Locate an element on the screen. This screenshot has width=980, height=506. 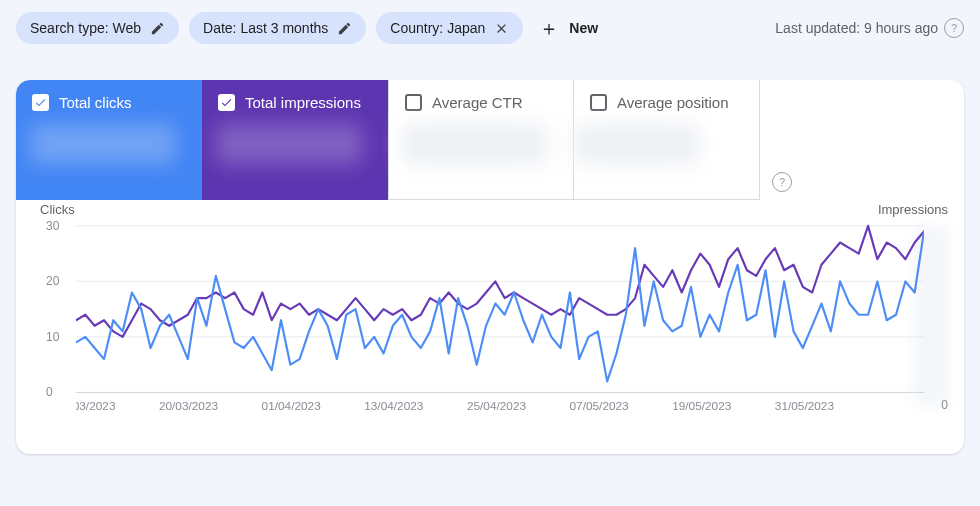
svg-text: 19/05/2023 is located at coordinates (702, 406).